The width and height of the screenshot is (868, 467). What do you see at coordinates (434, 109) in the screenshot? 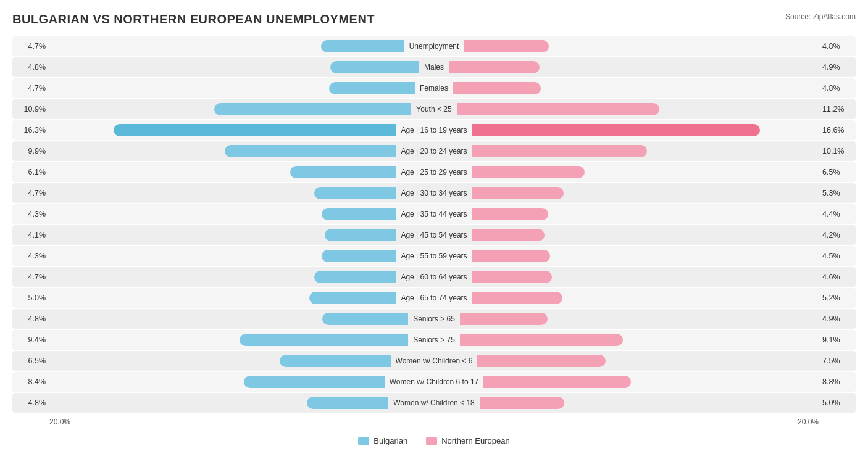
I see `bars-and-label: Youth < 25` at bounding box center [434, 109].